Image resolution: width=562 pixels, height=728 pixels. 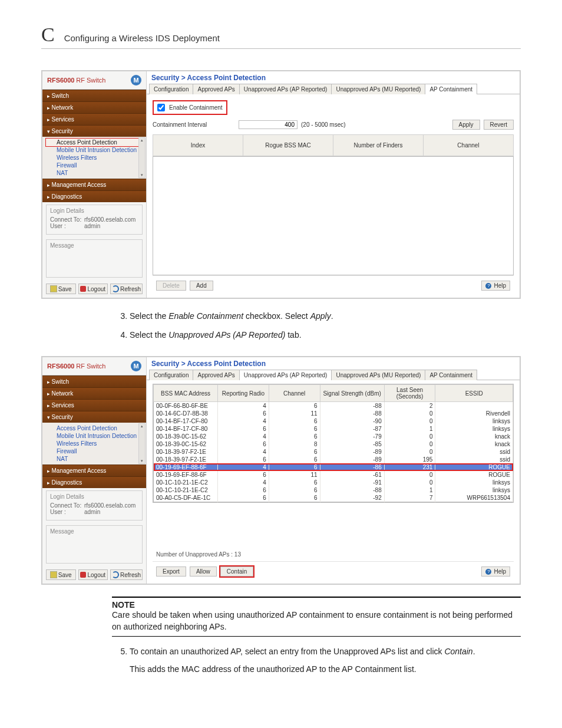 What do you see at coordinates (467, 125) in the screenshot?
I see `apply-button: Apply` at bounding box center [467, 125].